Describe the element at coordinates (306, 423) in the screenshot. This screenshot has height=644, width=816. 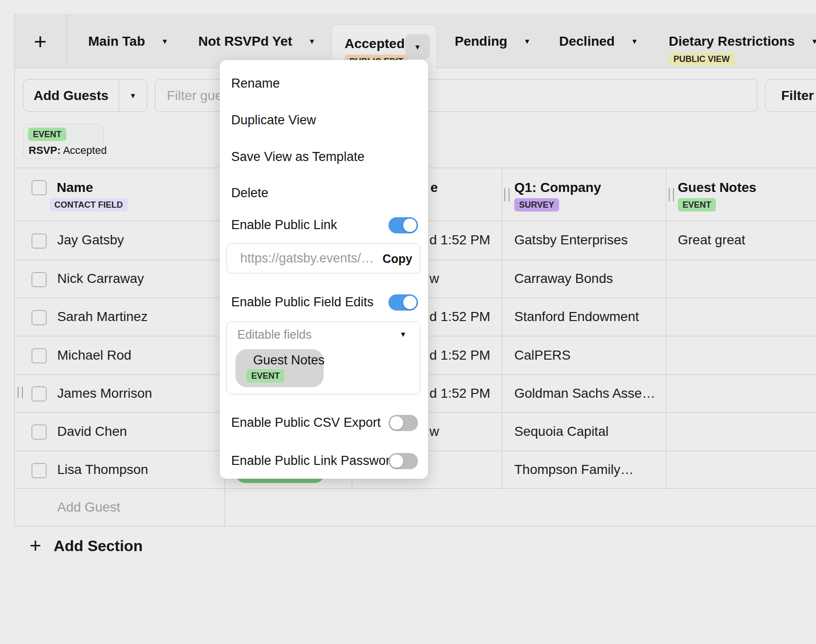
I see `enable-public-csv-export-label: Enable Public CSV Export` at that location.